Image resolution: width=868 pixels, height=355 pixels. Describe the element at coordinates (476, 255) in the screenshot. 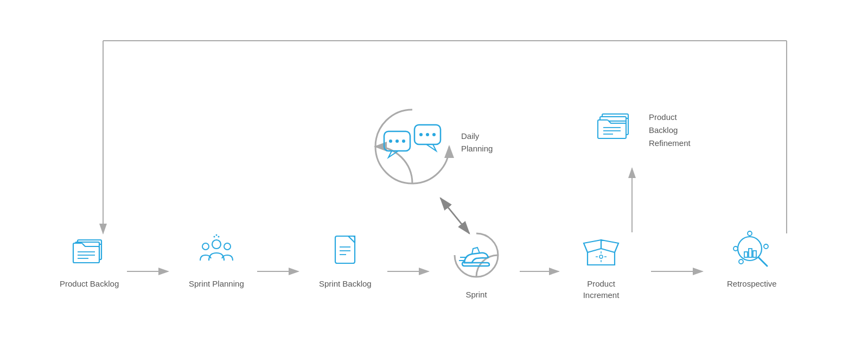

I see `sprint-icon` at that location.